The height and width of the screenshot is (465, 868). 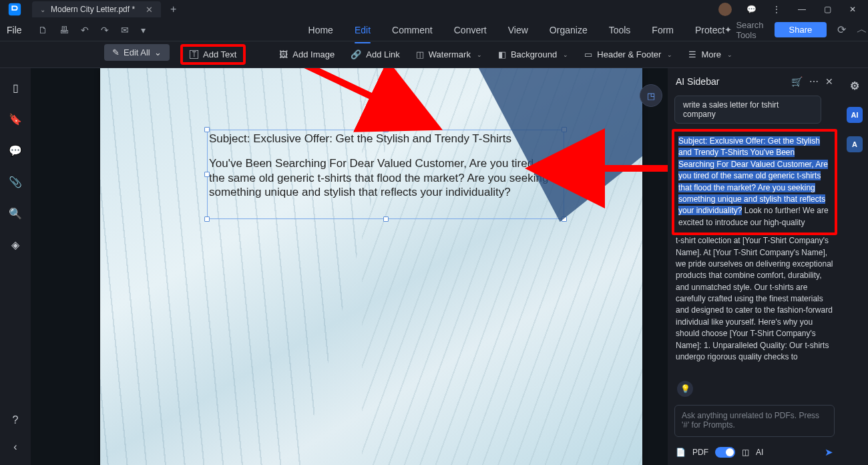 What do you see at coordinates (814, 82) in the screenshot?
I see `sidebar-more-icon: ⋯` at bounding box center [814, 82].